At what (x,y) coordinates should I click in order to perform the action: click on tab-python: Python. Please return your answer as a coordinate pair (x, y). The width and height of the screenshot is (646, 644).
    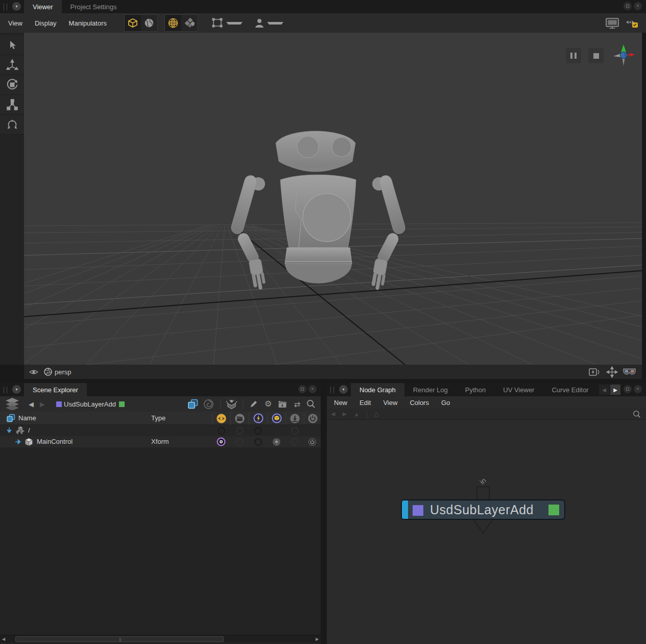
    Looking at the image, I should click on (475, 390).